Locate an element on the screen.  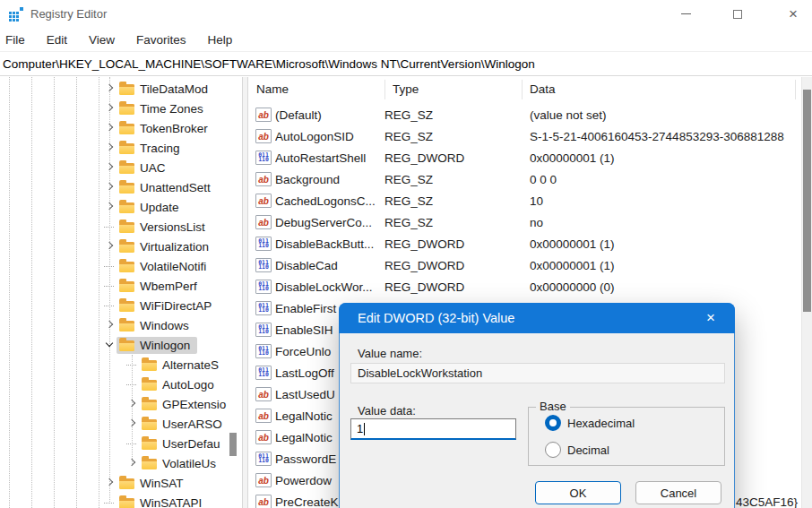
tree-item-body: WinSATAPI is located at coordinates (163, 502).